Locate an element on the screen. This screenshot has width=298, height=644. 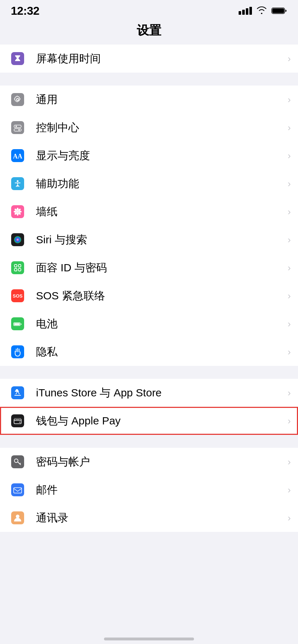
screen-time-chevron: › is located at coordinates (289, 59).